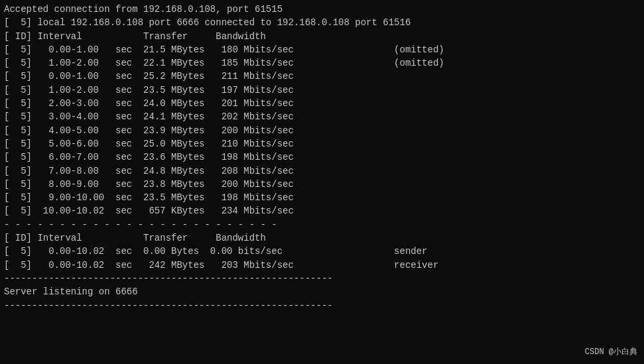  What do you see at coordinates (612, 351) in the screenshot?
I see `watermark: CSDN @小白典` at bounding box center [612, 351].